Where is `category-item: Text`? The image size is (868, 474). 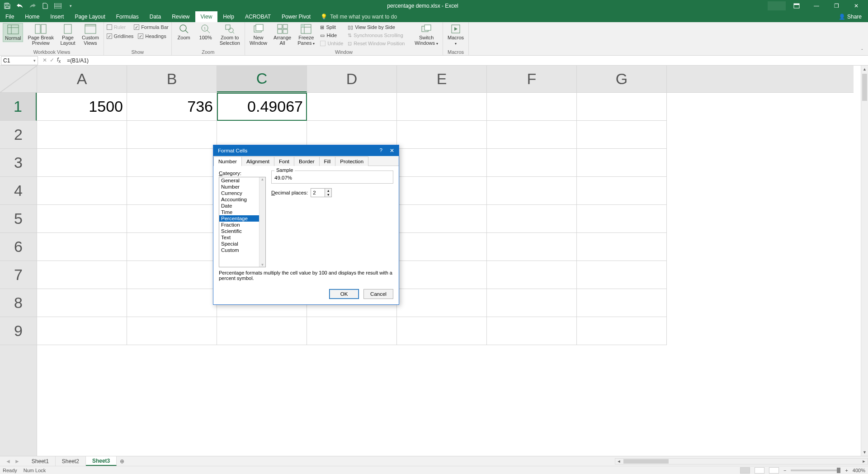 category-item: Text is located at coordinates (242, 237).